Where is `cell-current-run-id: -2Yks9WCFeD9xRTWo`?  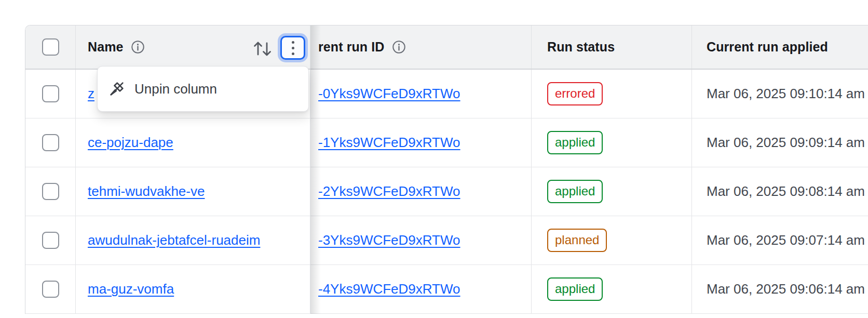 cell-current-run-id: -2Yks9WCFeD9xRTWo is located at coordinates (421, 191).